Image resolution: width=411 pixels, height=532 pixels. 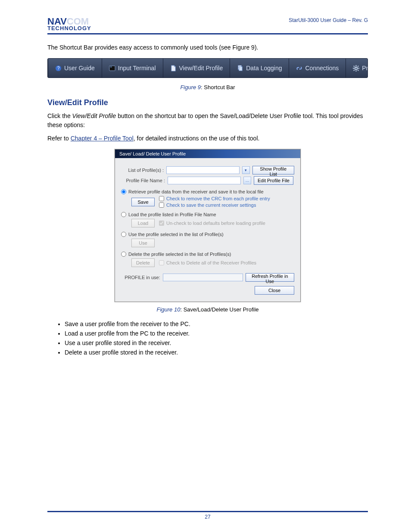 What do you see at coordinates (322, 68) in the screenshot?
I see `sb-label: Connections` at bounding box center [322, 68].